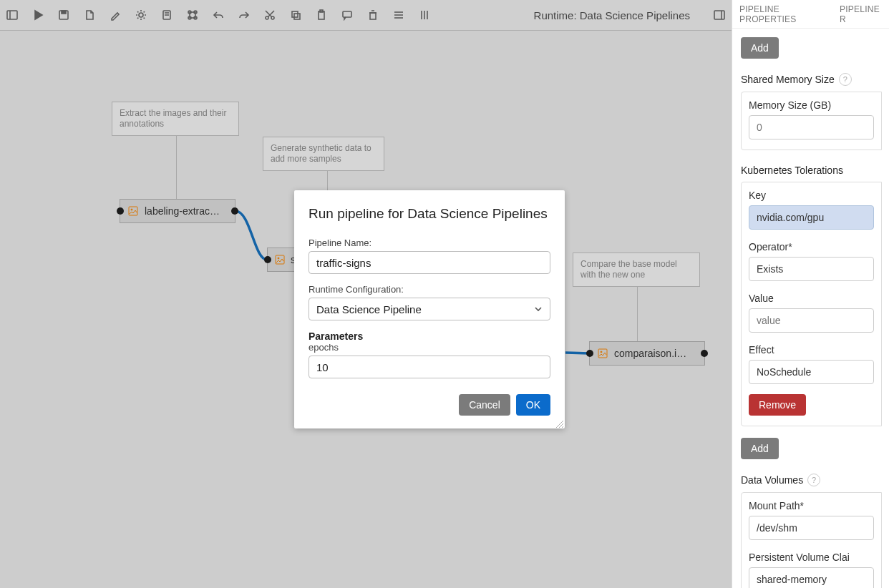 The image size is (889, 588). Describe the element at coordinates (429, 309) in the screenshot. I see `run-pipeline-modal: Run pipeline for Data Science Pipelines …` at that location.